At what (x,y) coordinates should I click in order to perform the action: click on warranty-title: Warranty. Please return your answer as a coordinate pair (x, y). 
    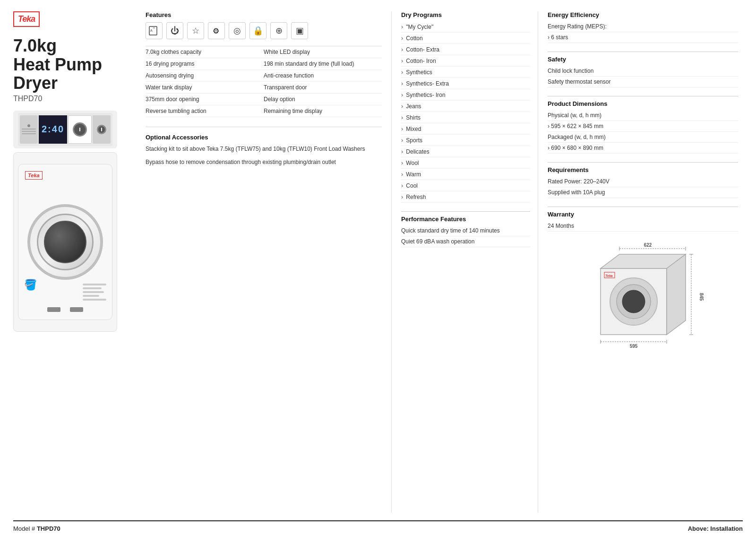
    Looking at the image, I should click on (643, 215).